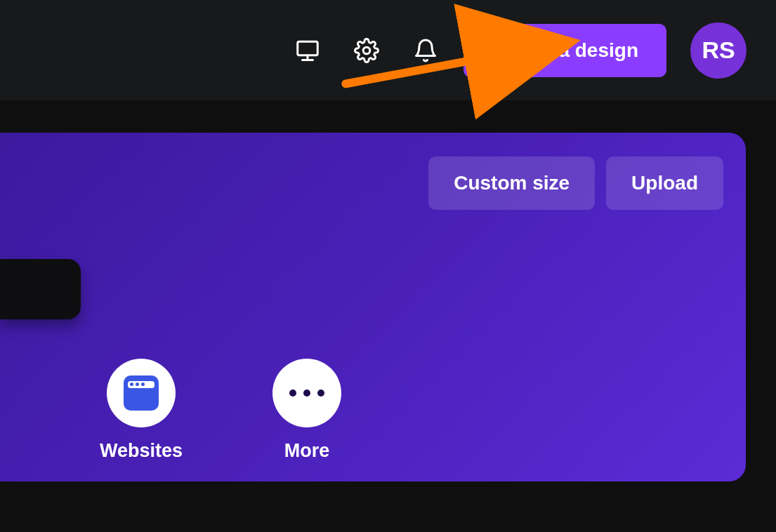  What do you see at coordinates (307, 410) in the screenshot?
I see `category-more: More` at bounding box center [307, 410].